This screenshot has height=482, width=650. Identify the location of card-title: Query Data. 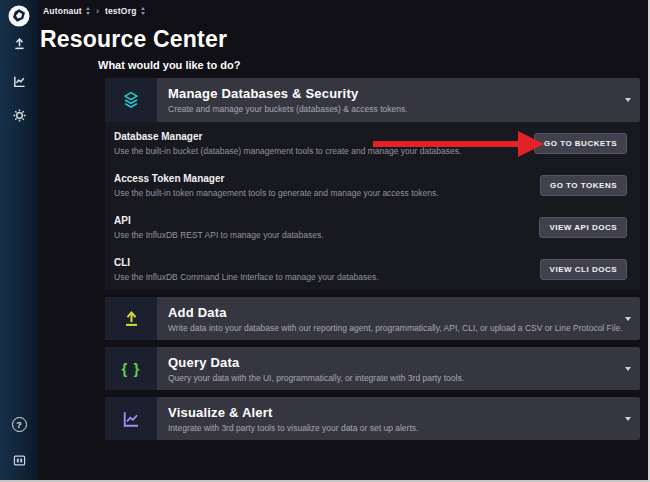
(404, 362).